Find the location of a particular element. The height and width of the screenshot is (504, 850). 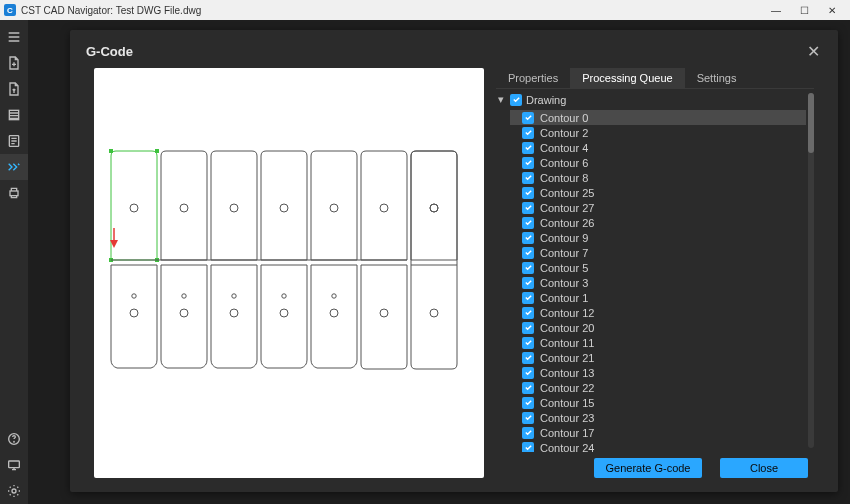

tree-item-label: Contour 23 is located at coordinates (567, 418).